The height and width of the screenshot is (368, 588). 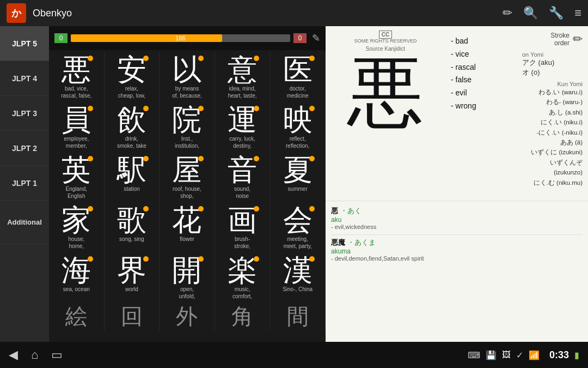 I want to click on top-bar: か Obenkyo ✏ 🔍 🔧 ≡, so click(x=294, y=13).